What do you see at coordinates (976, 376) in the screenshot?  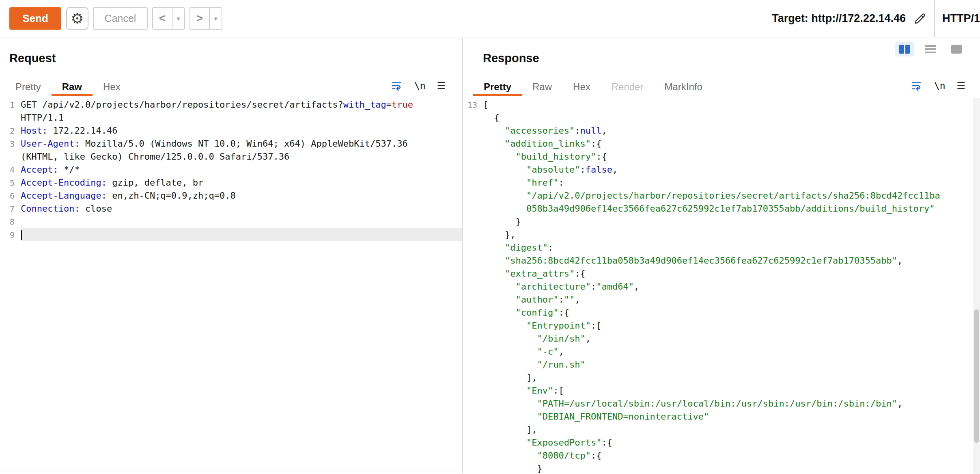 I see `scrollbar-thumb` at bounding box center [976, 376].